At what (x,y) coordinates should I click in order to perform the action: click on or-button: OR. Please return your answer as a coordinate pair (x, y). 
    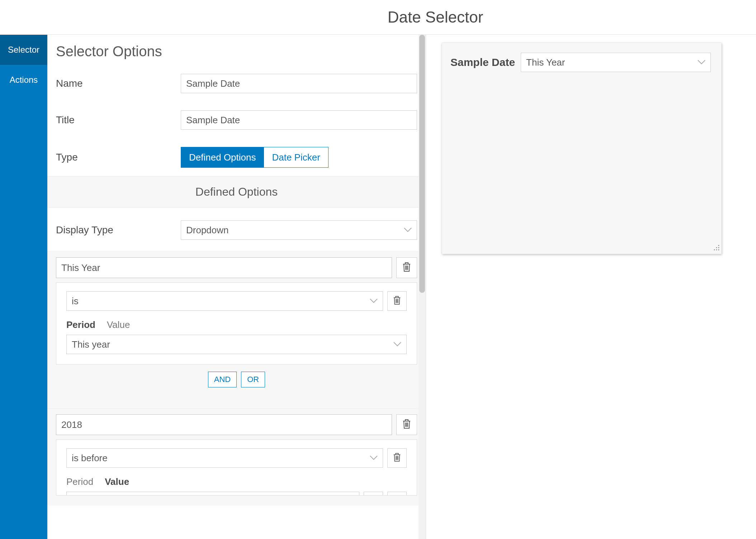
    Looking at the image, I should click on (253, 380).